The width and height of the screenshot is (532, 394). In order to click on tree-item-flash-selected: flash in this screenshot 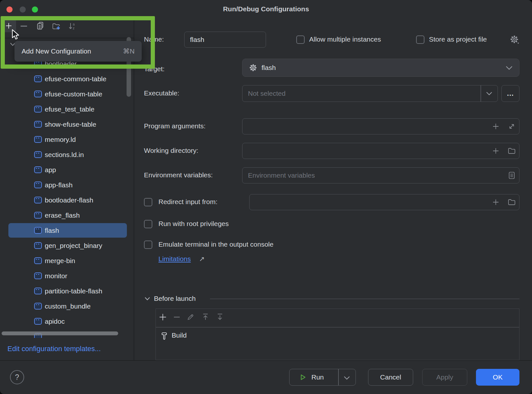, I will do `click(66, 230)`.